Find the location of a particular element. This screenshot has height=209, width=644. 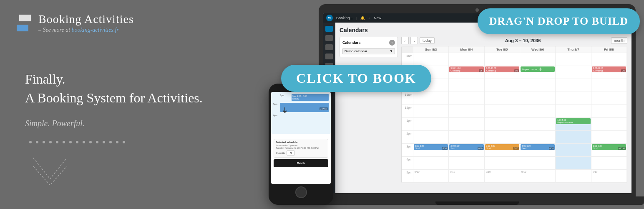

cal-cell-12pm-thu is located at coordinates (573, 111).